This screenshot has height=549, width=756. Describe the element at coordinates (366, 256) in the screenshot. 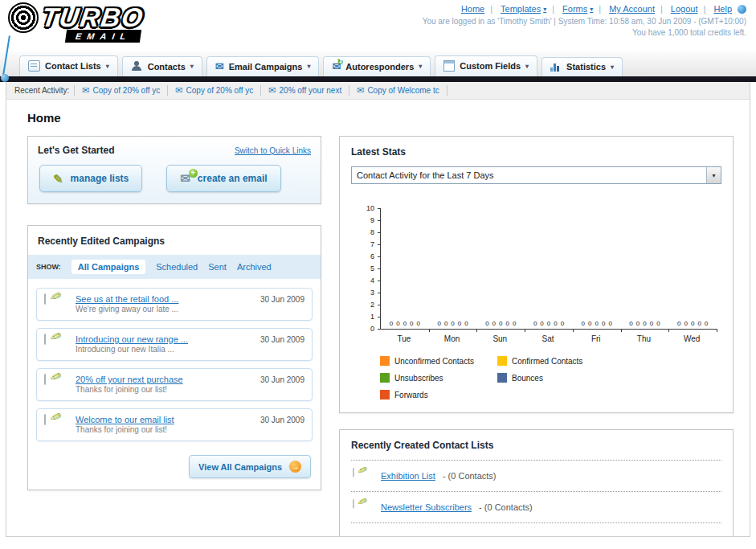

I see `y-axis-tick-label: 6` at that location.